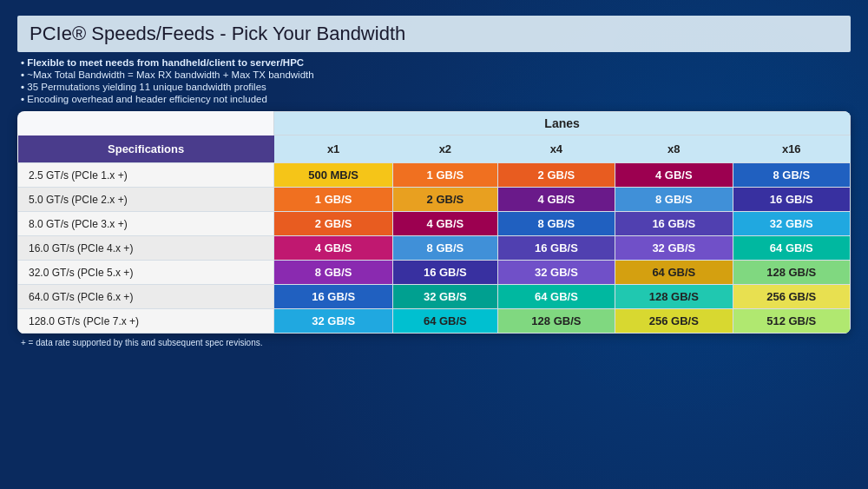 The image size is (868, 489). What do you see at coordinates (436, 63) in the screenshot?
I see `bullet-0: • Flexible to meet needs from handheld/c…` at bounding box center [436, 63].